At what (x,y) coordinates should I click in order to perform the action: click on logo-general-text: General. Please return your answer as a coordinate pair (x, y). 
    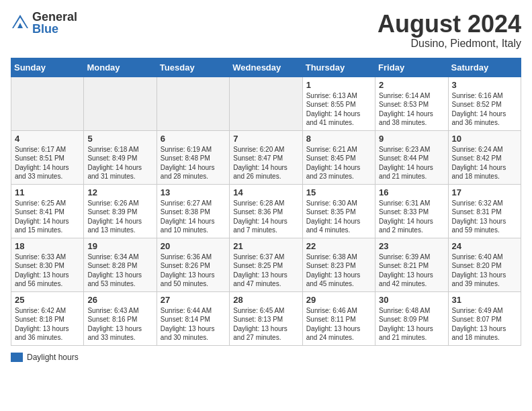
    Looking at the image, I should click on (55, 17).